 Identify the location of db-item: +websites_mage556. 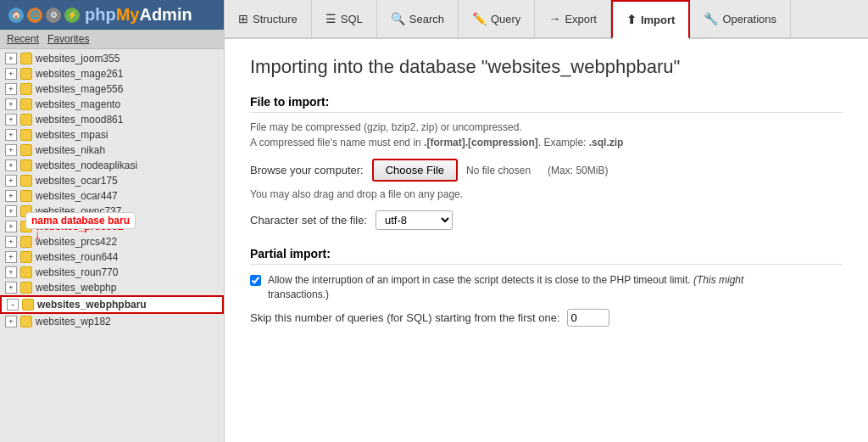
(112, 89).